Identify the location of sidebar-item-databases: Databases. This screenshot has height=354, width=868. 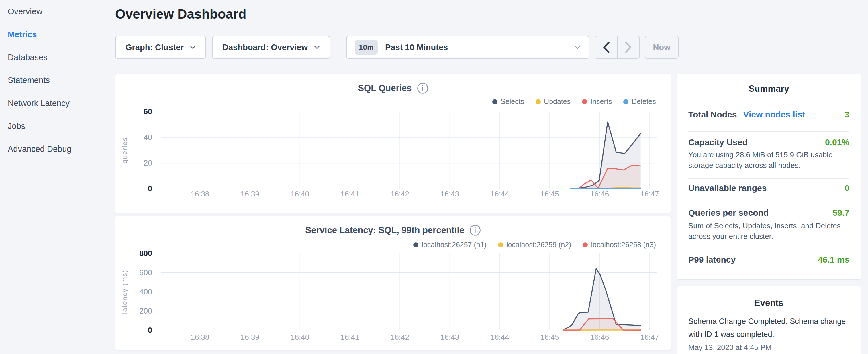
(28, 57).